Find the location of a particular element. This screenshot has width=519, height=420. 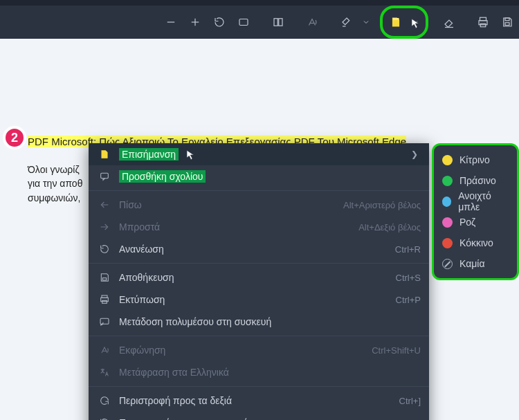

ctx-print: Εκτύπωση Ctrl+P is located at coordinates (259, 300).